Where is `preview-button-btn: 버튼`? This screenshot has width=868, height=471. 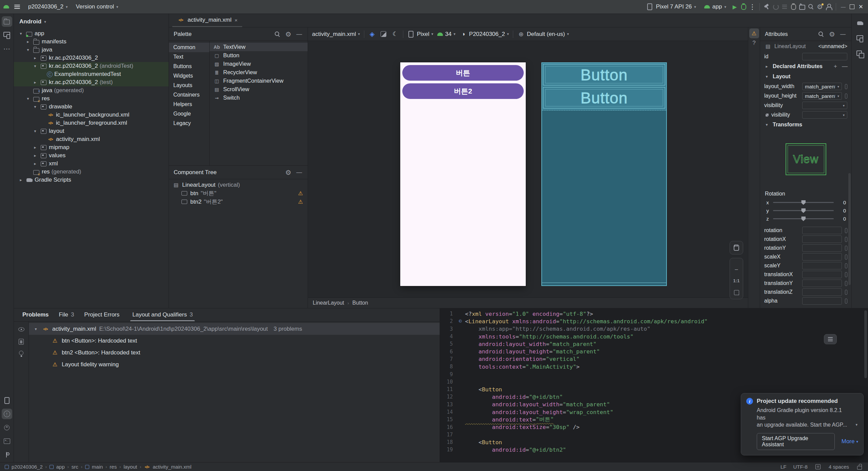 preview-button-btn: 버튼 is located at coordinates (463, 73).